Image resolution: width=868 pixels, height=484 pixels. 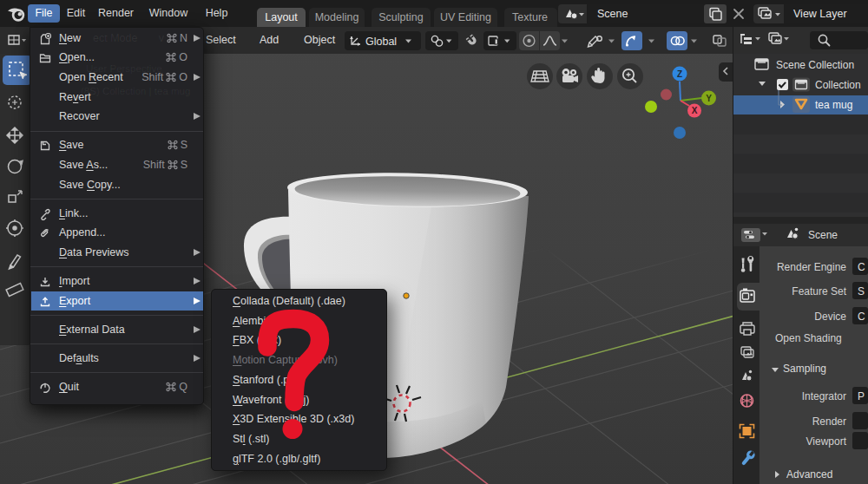 What do you see at coordinates (815, 65) in the screenshot?
I see `svg-text: Scene Collection` at bounding box center [815, 65].